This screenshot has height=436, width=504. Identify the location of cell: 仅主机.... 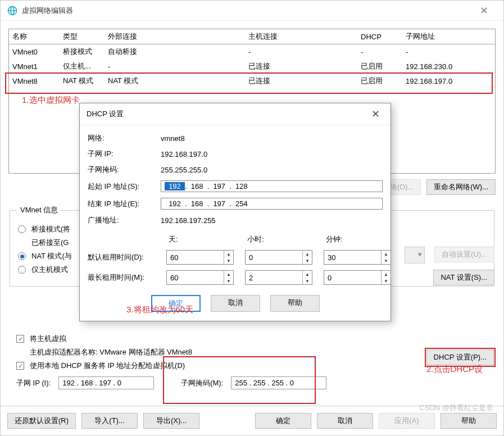
(82, 66).